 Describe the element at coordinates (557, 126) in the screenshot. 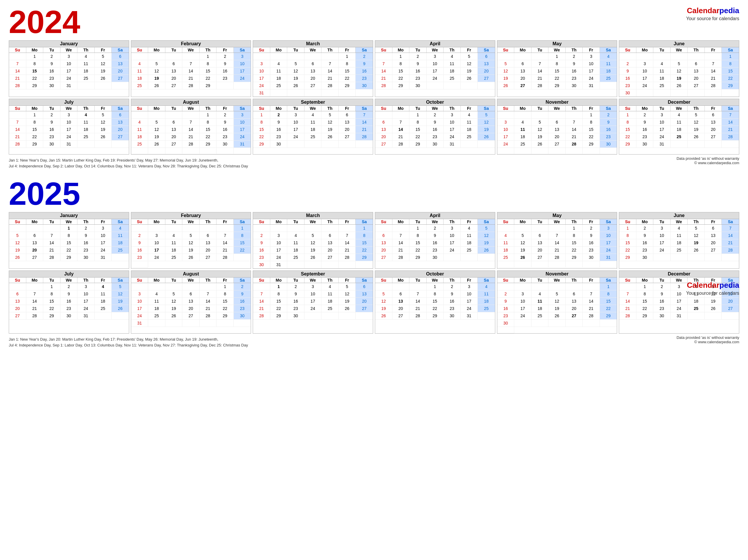

I see `nov-2024: November Su Mo Tu We Th Fr Sa 1 2 3 4` at that location.